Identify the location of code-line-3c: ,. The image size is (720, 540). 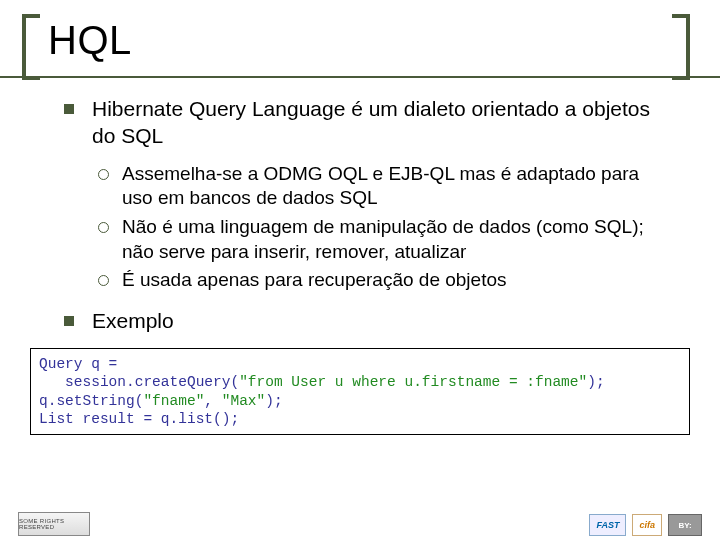
(212, 401).